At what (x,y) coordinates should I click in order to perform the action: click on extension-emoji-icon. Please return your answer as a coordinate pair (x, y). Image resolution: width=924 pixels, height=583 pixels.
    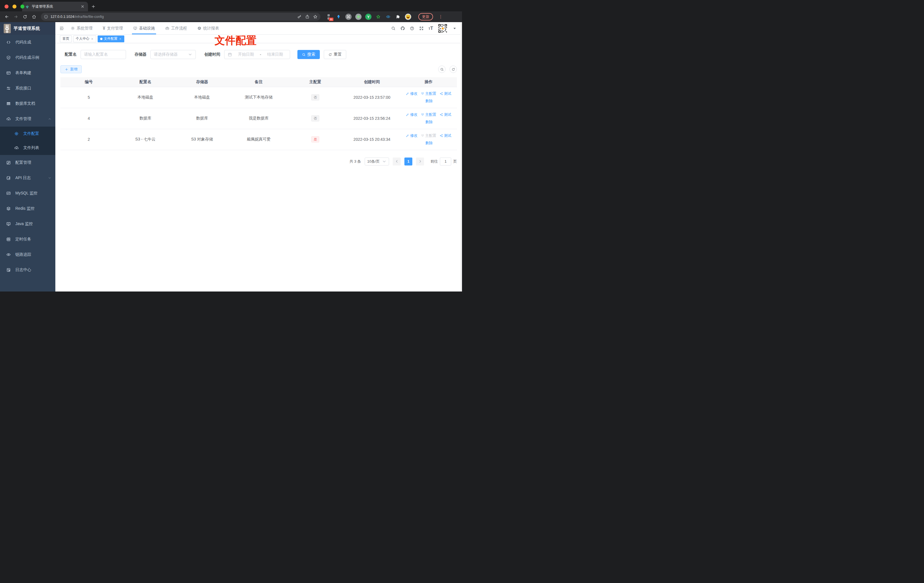
    Looking at the image, I should click on (408, 17).